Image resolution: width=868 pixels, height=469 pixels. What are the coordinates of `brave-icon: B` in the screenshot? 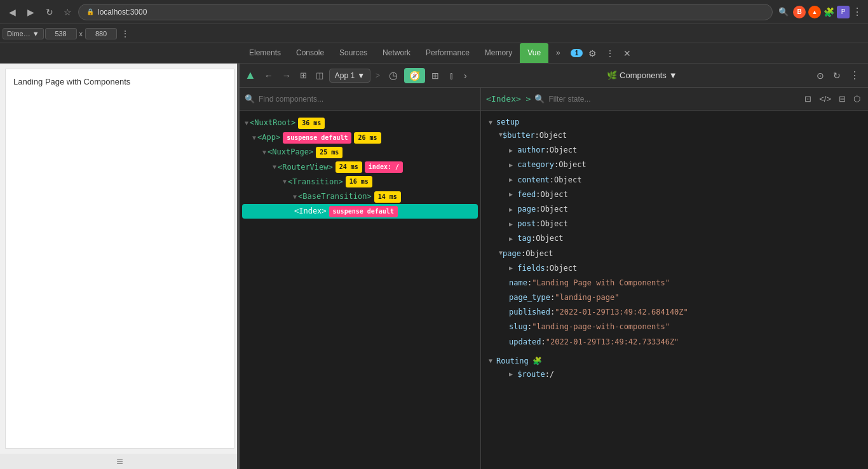 It's located at (799, 12).